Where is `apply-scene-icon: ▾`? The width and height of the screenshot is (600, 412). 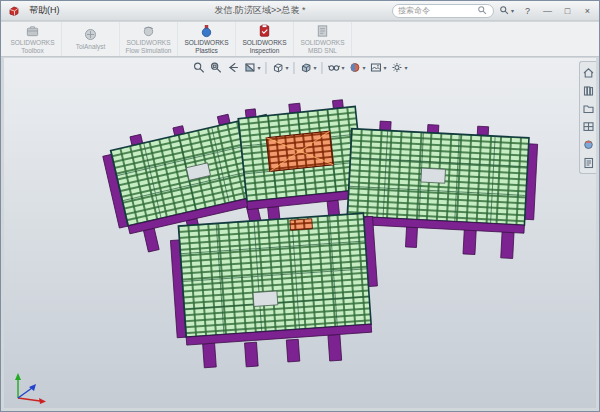
apply-scene-icon: ▾ is located at coordinates (378, 68).